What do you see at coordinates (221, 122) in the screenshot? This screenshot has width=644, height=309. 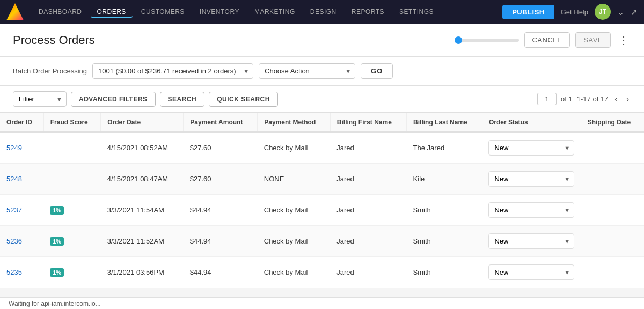 I see `col-payment-amount: Payment Amount` at bounding box center [221, 122].